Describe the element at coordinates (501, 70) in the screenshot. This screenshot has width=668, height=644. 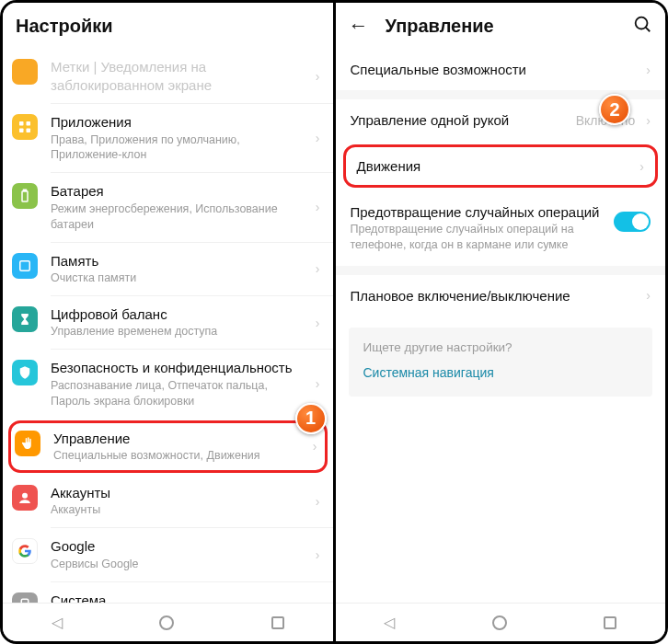
I see `control-item-accessibility: Специальные возможности ›` at that location.